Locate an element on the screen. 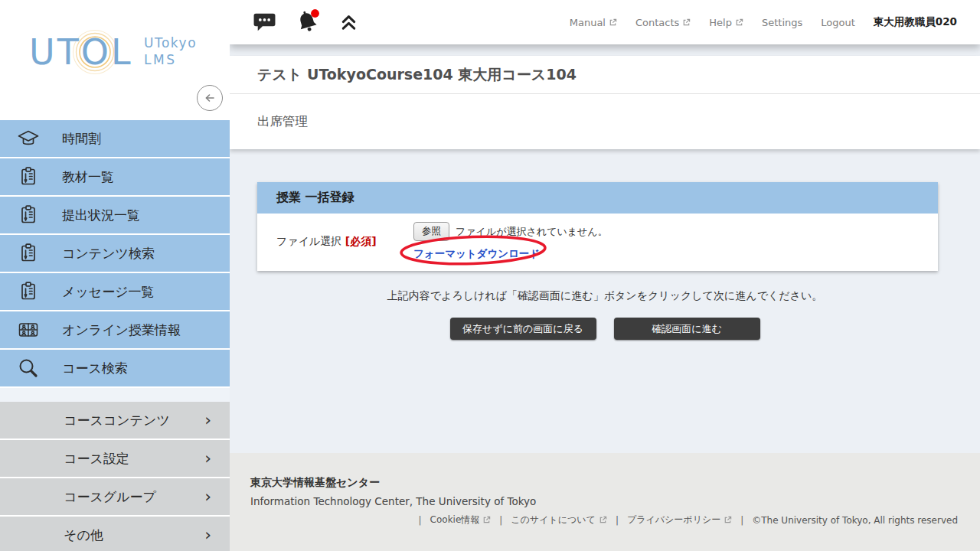  sidebar-item-course-contents: コースコンテンツ › is located at coordinates (115, 420).